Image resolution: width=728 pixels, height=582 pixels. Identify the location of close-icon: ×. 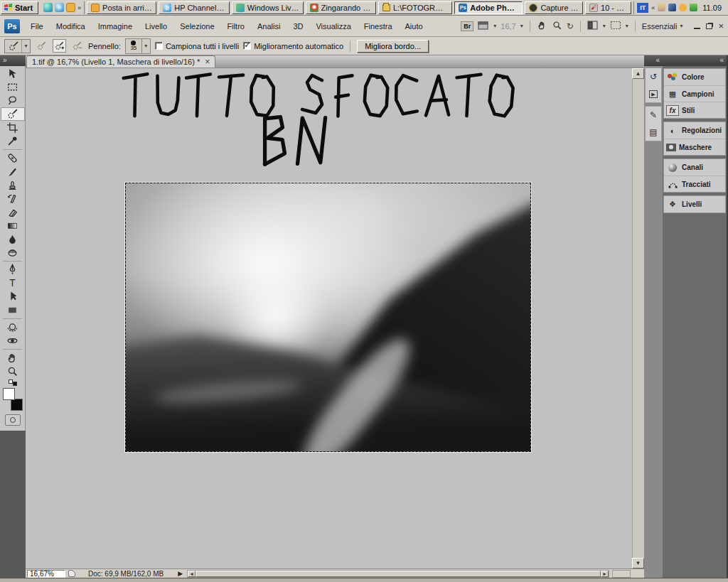
(721, 26).